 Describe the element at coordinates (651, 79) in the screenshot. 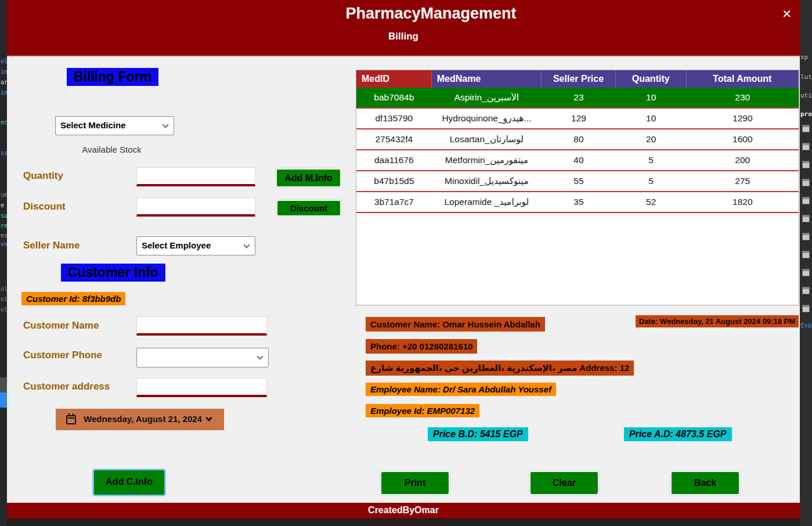

I see `column-header: Quantity` at that location.